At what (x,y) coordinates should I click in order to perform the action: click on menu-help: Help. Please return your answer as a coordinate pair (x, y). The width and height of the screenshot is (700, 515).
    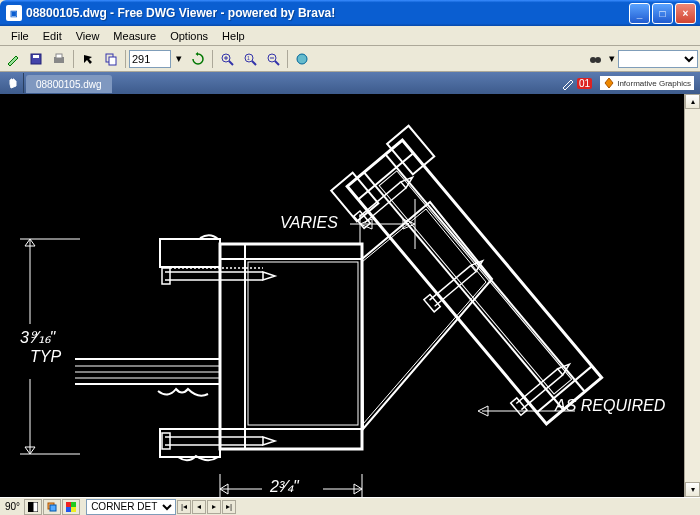
    Looking at the image, I should click on (234, 36).